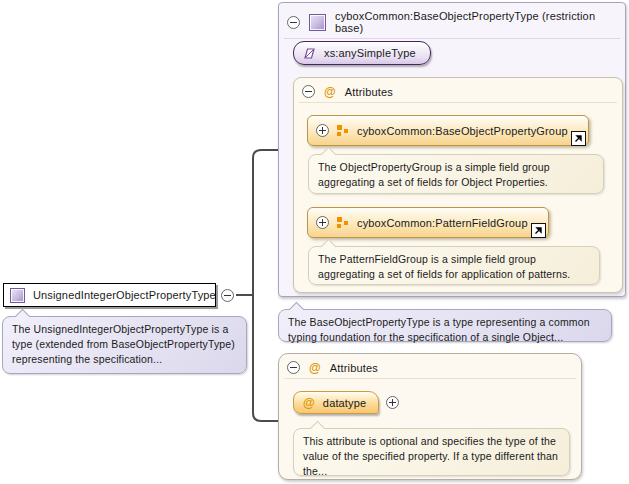 The width and height of the screenshot is (629, 484). I want to click on panel-title: cyboxCommon:BaseObjectPropertyType (rest…, so click(477, 22).